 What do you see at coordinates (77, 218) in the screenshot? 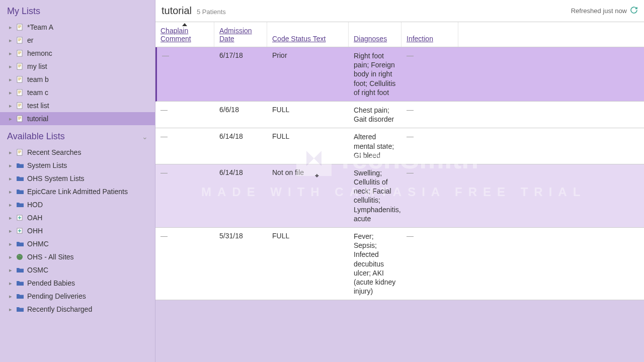
I see `available-item-oah: ▸OAH` at bounding box center [77, 218].